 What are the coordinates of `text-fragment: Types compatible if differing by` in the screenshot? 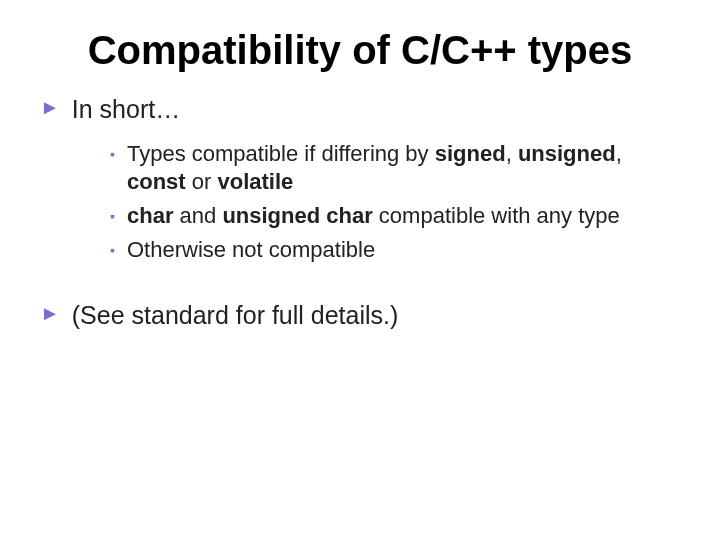 It's located at (281, 154).